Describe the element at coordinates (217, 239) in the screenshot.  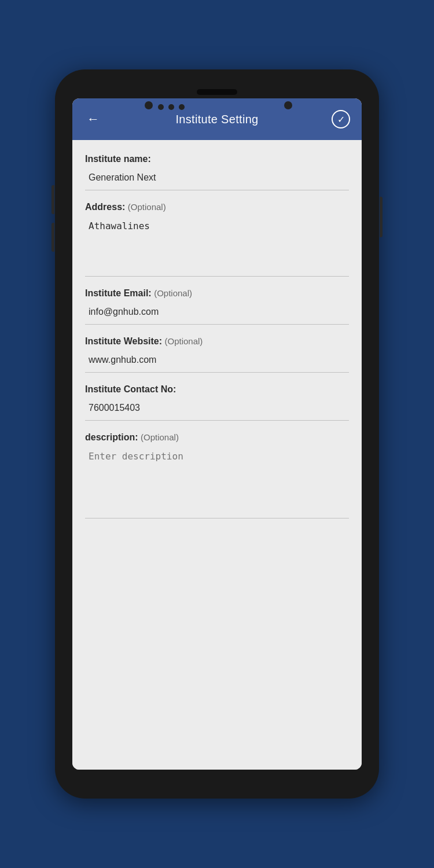
I see `address-group: Address: (Optional) Athawalines` at that location.